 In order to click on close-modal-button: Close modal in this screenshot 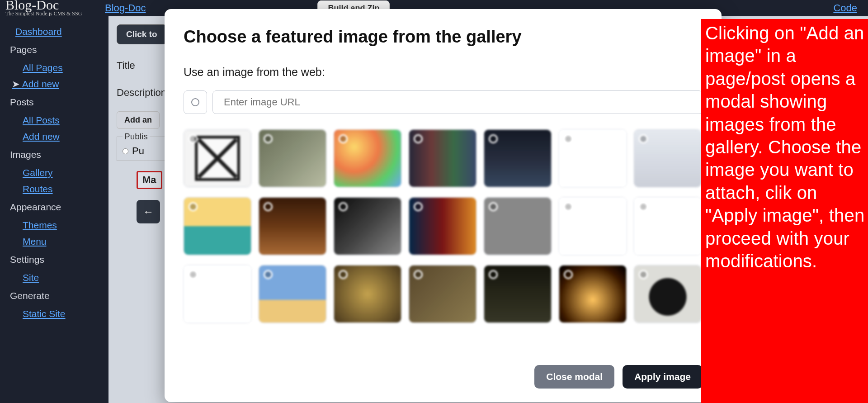, I will do `click(574, 377)`.